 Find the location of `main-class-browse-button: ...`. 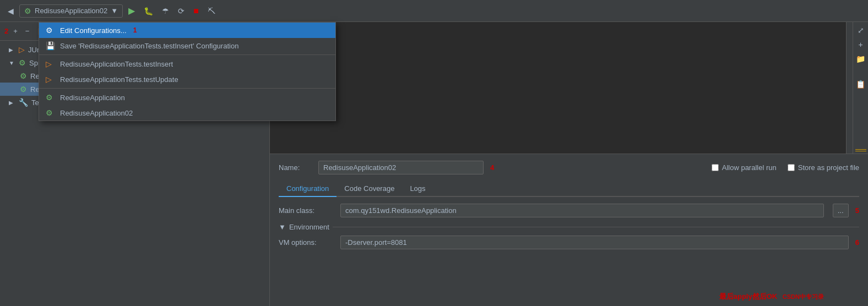

main-class-browse-button: ... is located at coordinates (840, 210).